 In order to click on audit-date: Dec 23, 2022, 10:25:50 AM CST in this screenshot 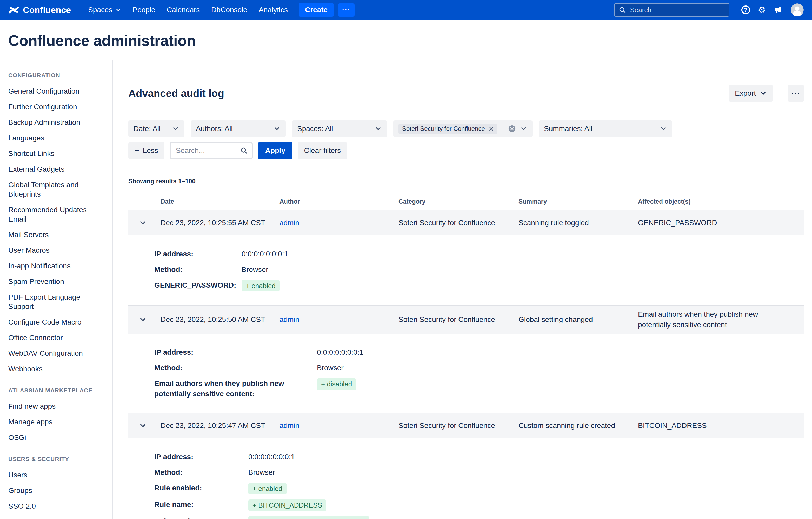, I will do `click(220, 320)`.